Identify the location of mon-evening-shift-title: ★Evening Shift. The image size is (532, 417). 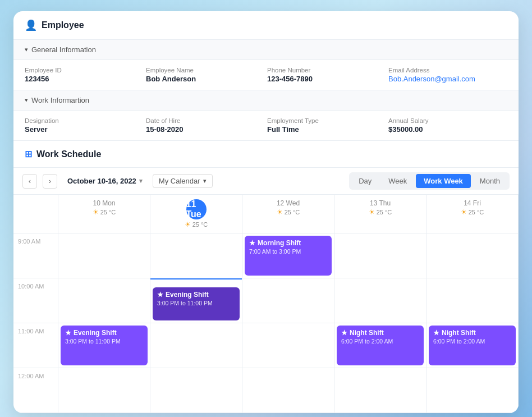
(104, 333).